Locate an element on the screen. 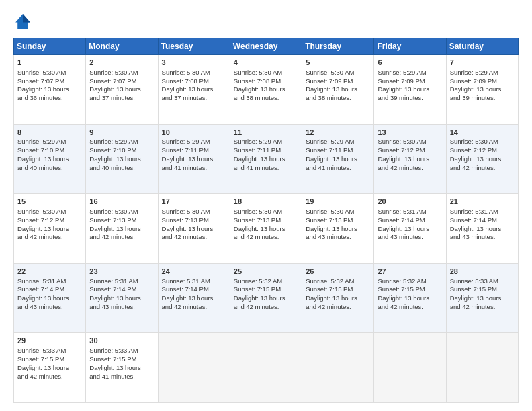 This screenshot has width=532, height=411. calendar-cell: 30Sunrise: 5:33 AMSunset: 7:15 PMDayligh… is located at coordinates (122, 368).